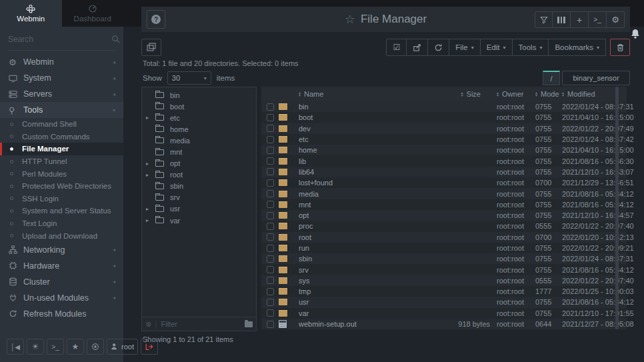 This screenshot has width=644, height=362. I want to click on entry-name: media, so click(357, 194).